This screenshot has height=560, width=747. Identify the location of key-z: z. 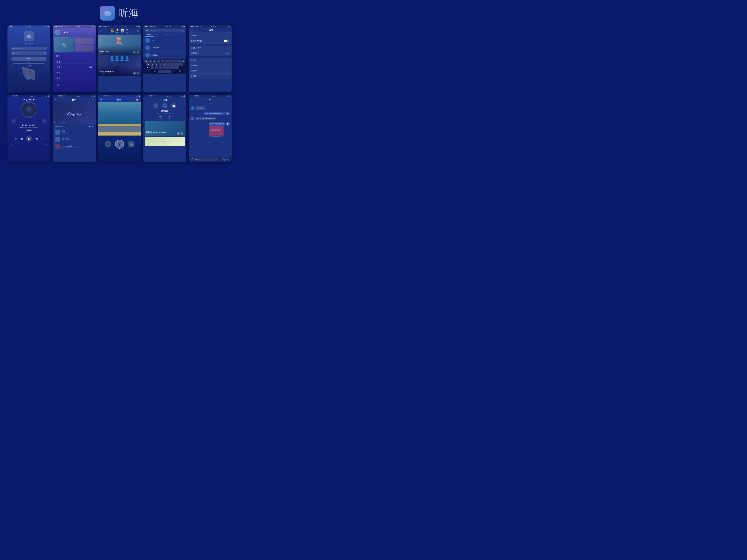
(153, 68).